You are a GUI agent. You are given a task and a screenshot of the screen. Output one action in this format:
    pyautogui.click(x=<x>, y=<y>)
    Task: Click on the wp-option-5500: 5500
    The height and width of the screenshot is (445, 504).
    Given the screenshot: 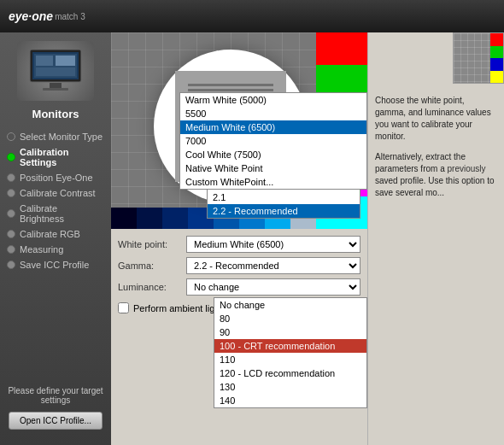 What is the action you would take?
    pyautogui.click(x=273, y=114)
    